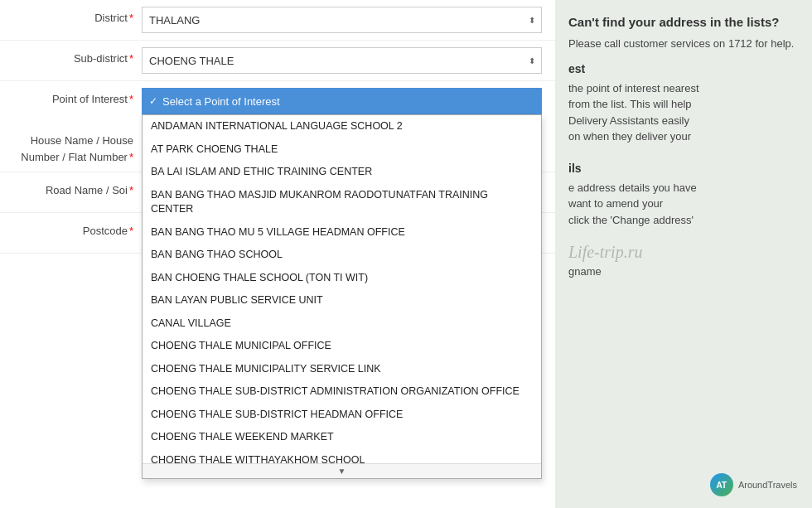 The image size is (812, 508). What do you see at coordinates (341, 278) in the screenshot?
I see `list-item: BAN CHOENG THALE SCHOOL (TON TI WIT)` at bounding box center [341, 278].